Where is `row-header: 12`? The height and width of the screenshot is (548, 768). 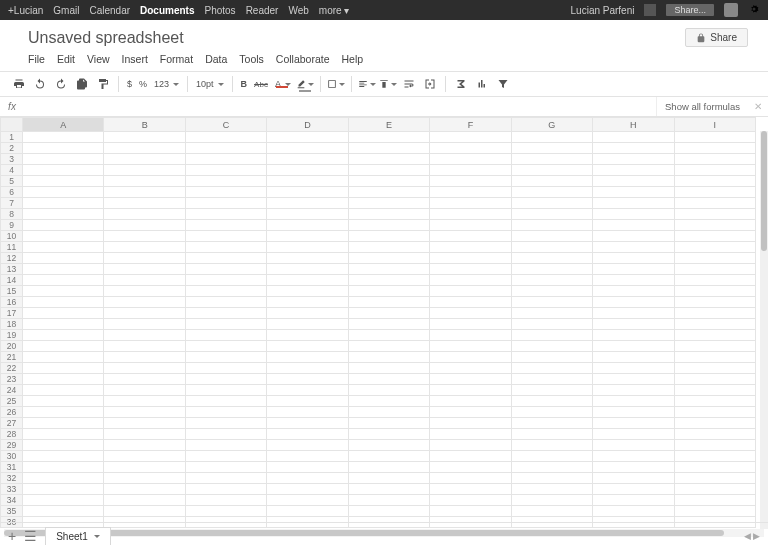
row-header: 12 is located at coordinates (12, 258).